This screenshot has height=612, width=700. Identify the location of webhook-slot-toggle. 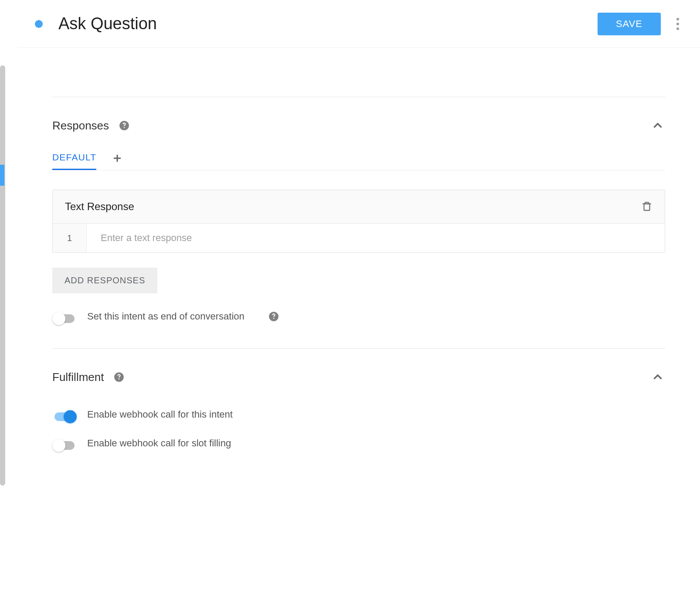
(65, 443).